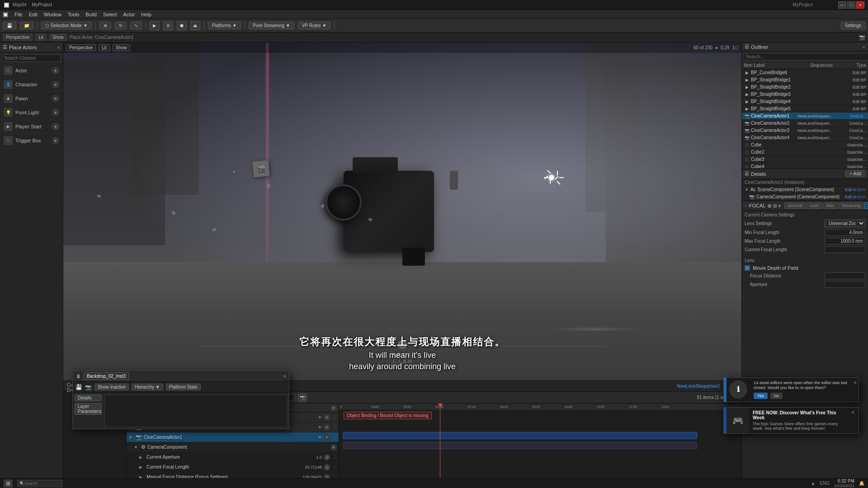 Image resolution: width=868 pixels, height=488 pixels. Describe the element at coordinates (335, 467) in the screenshot. I see `track-focal-more: ⋮` at that location.